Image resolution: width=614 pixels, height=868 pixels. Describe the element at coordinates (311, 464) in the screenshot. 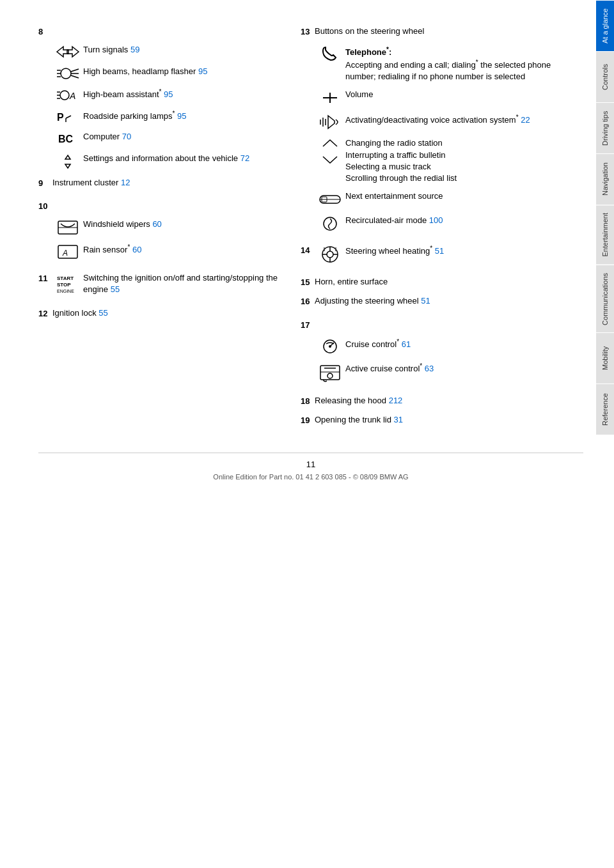

I see `page-number: 11` at that location.